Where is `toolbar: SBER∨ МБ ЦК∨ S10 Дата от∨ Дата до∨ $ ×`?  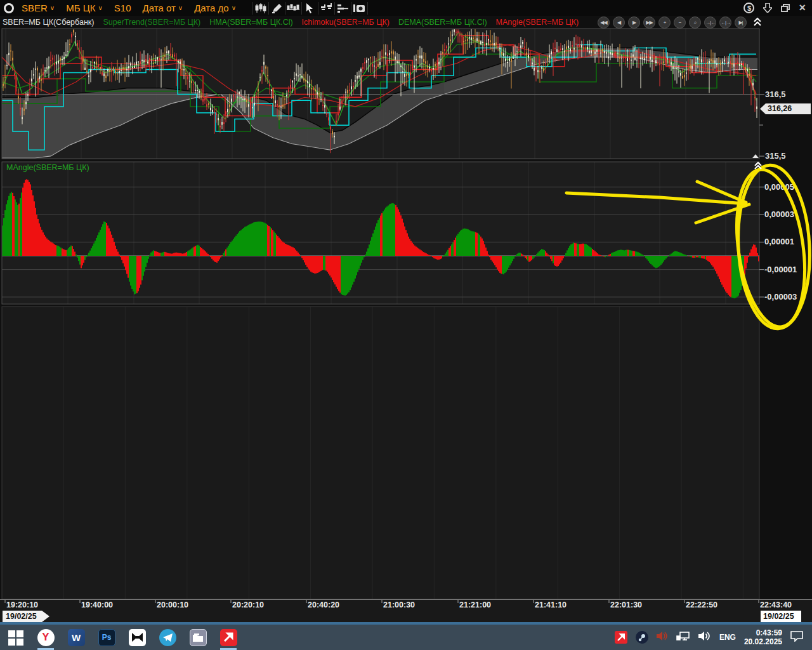
toolbar: SBER∨ МБ ЦК∨ S10 Дата от∨ Дата до∨ $ × is located at coordinates (406, 8).